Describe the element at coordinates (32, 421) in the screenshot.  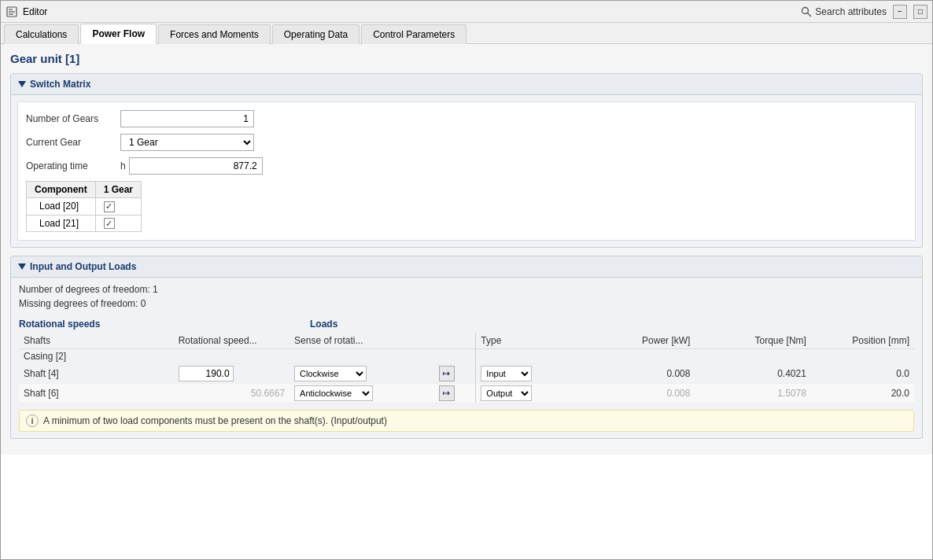
I see `info-icon: i` at that location.